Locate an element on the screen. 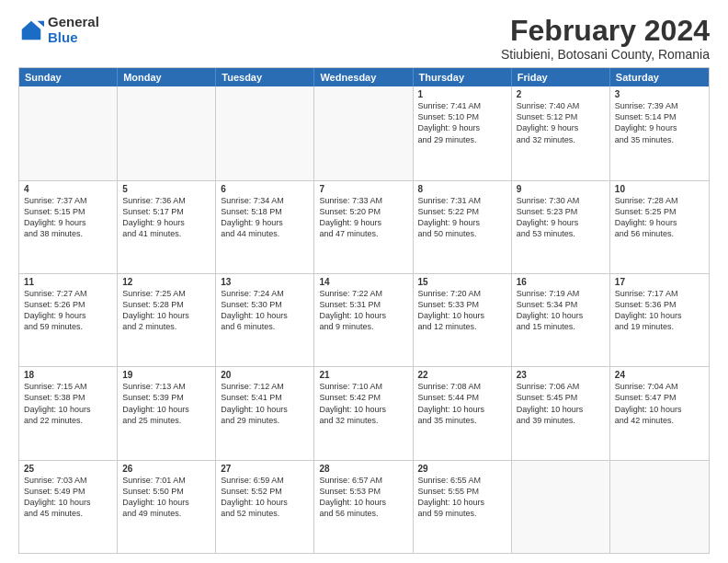 The image size is (728, 563). day-number: 27 is located at coordinates (265, 469).